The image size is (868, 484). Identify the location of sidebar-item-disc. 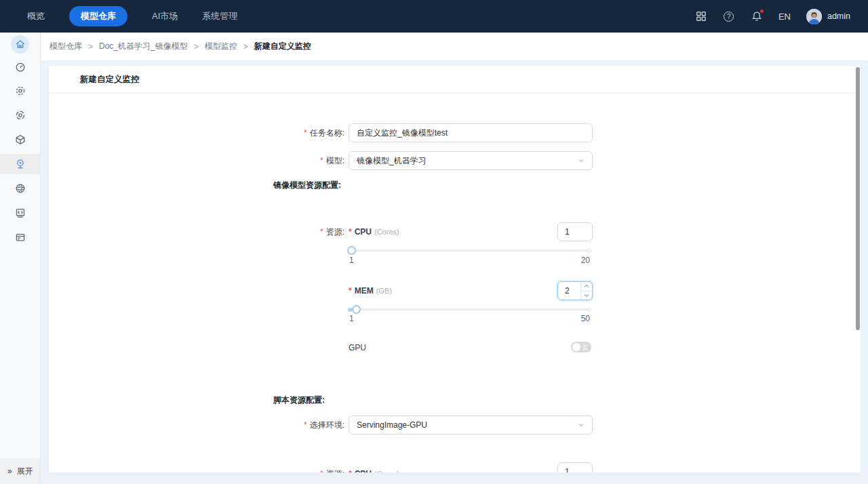
(20, 115).